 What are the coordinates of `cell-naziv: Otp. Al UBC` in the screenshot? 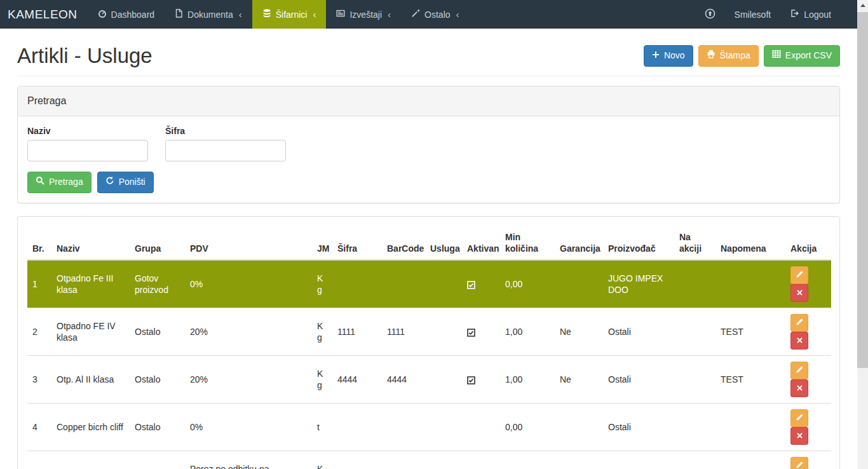 It's located at (90, 460).